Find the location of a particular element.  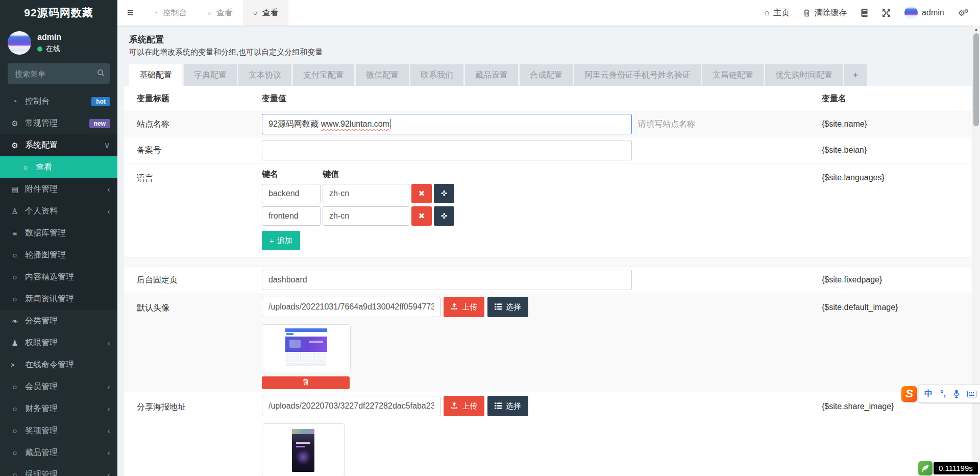

config-tab: 基础配置 is located at coordinates (156, 75).